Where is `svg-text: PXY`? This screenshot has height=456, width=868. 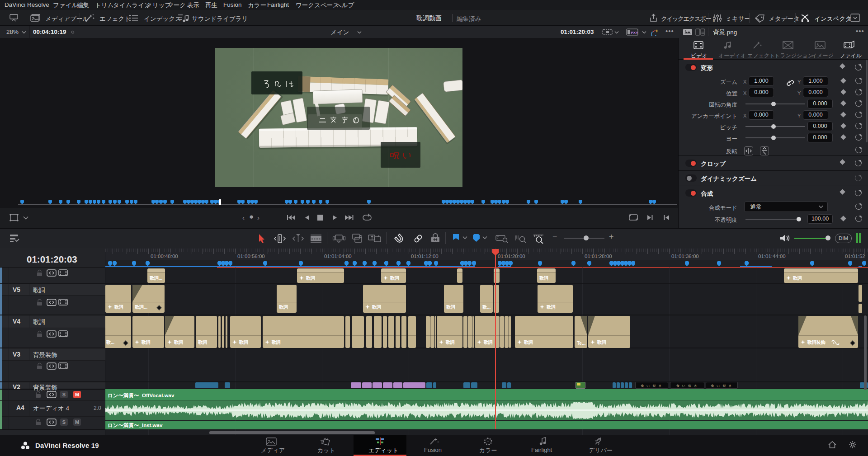 svg-text: PXY is located at coordinates (635, 33).